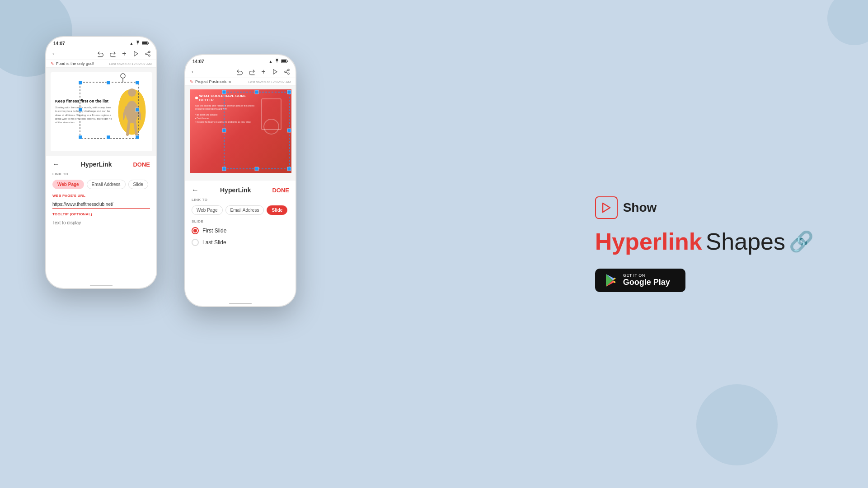  What do you see at coordinates (649, 242) in the screenshot?
I see `hyperlink-label-red: Hyperlink` at bounding box center [649, 242].